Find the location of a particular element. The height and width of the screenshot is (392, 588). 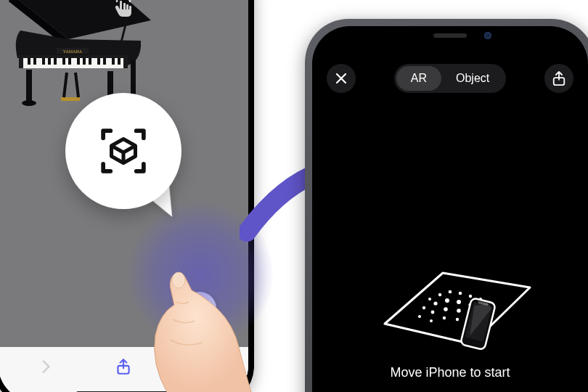

bottom-toolbar is located at coordinates (124, 369).